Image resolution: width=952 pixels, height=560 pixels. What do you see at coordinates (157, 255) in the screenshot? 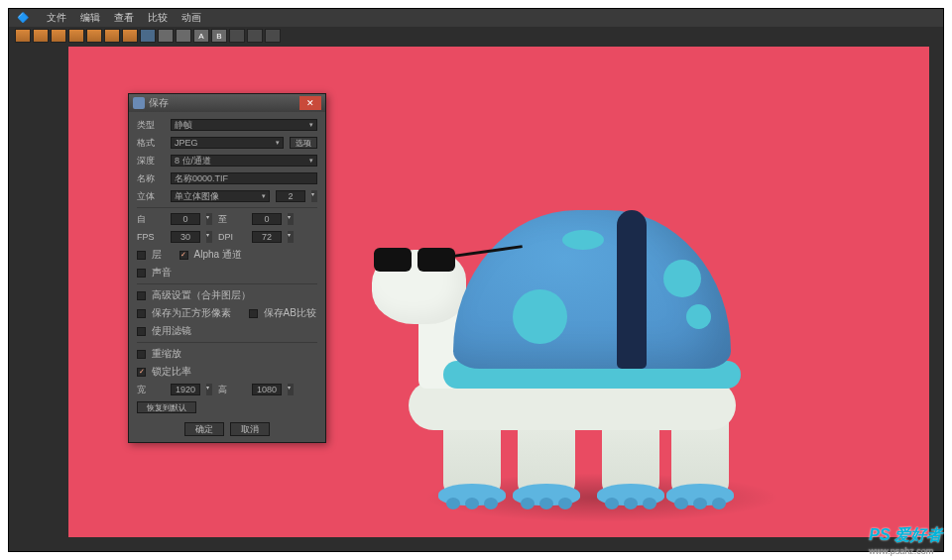
I see `layer-label: 层` at bounding box center [157, 255].